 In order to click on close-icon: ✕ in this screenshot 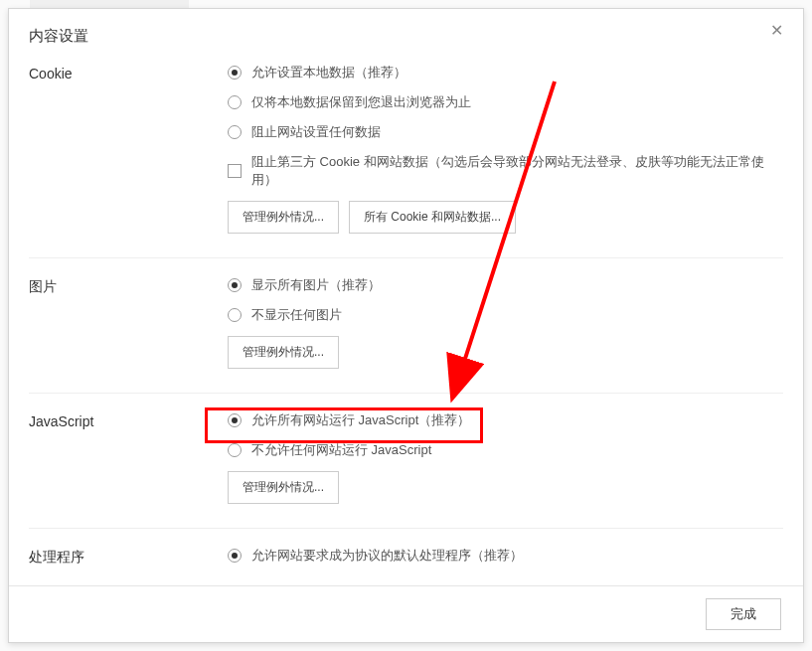, I will do `click(777, 30)`.